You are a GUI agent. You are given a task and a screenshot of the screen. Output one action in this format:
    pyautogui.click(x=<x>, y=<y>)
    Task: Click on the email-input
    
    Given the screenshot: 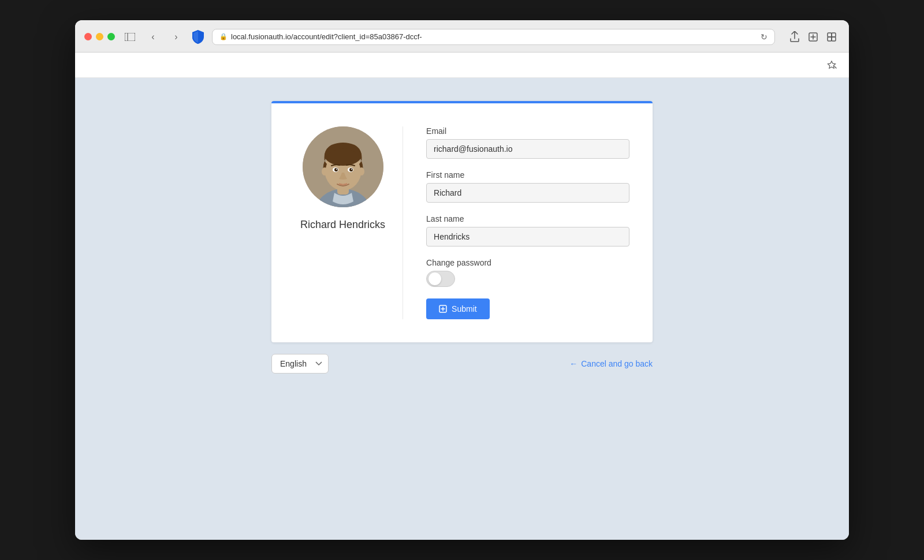 What is the action you would take?
    pyautogui.click(x=528, y=149)
    